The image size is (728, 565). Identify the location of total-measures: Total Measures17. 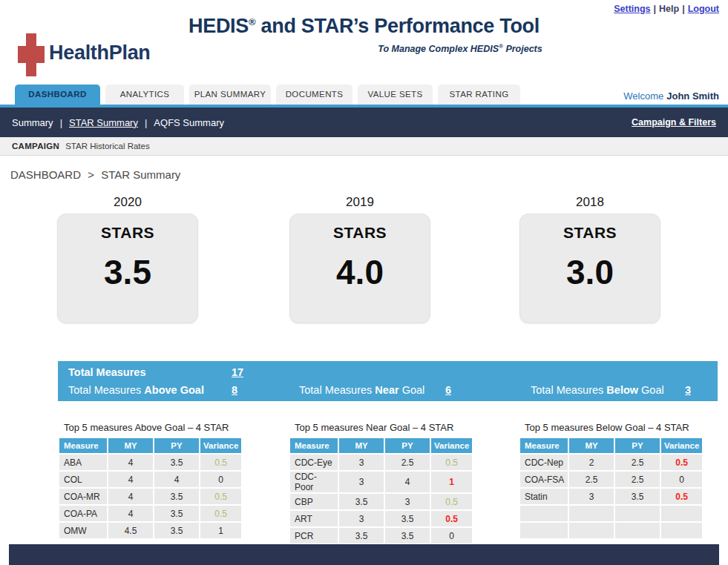
(156, 372).